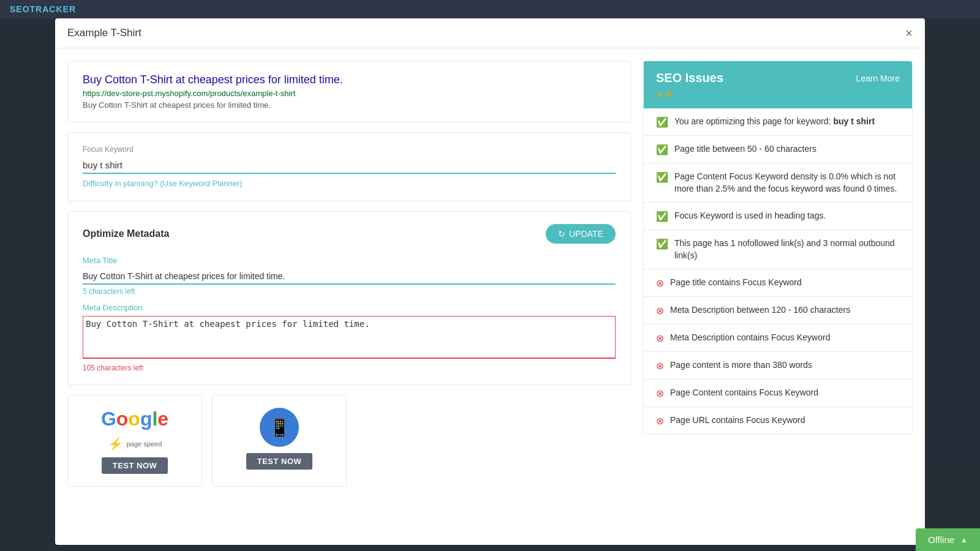 This screenshot has height=551, width=980. What do you see at coordinates (778, 338) in the screenshot?
I see `seo-item-7: ⊗ Meta Description contains Focus Keywor…` at bounding box center [778, 338].